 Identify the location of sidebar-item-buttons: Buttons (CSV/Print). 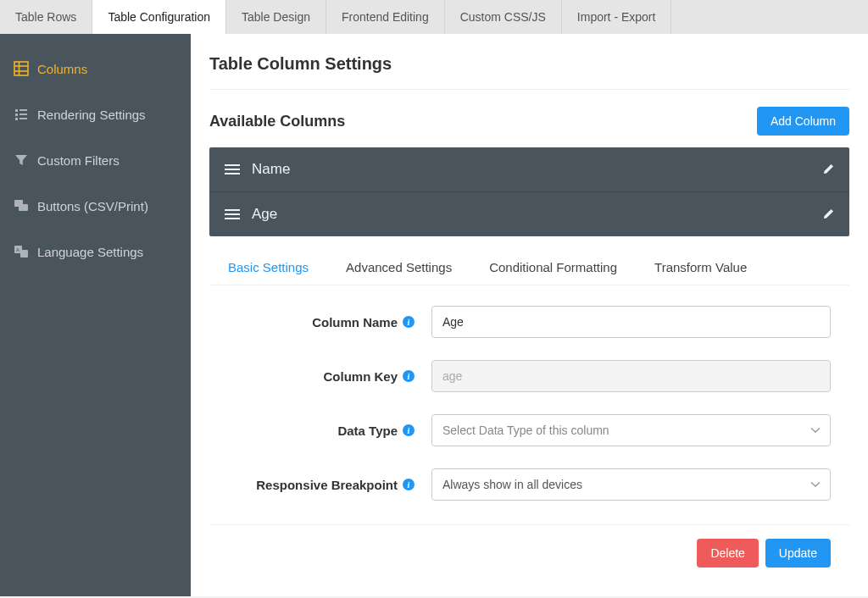
(95, 209).